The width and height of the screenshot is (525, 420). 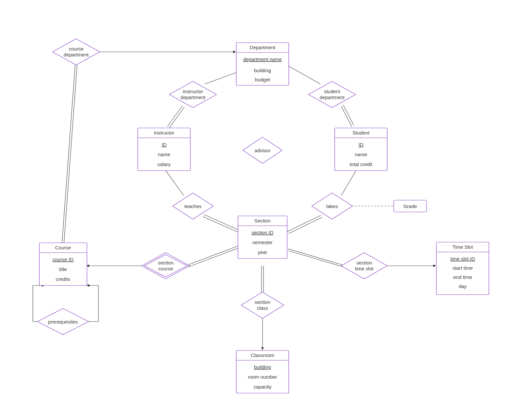 What do you see at coordinates (63, 322) in the screenshot?
I see `relationship-prerequisites: prerequesites` at bounding box center [63, 322].